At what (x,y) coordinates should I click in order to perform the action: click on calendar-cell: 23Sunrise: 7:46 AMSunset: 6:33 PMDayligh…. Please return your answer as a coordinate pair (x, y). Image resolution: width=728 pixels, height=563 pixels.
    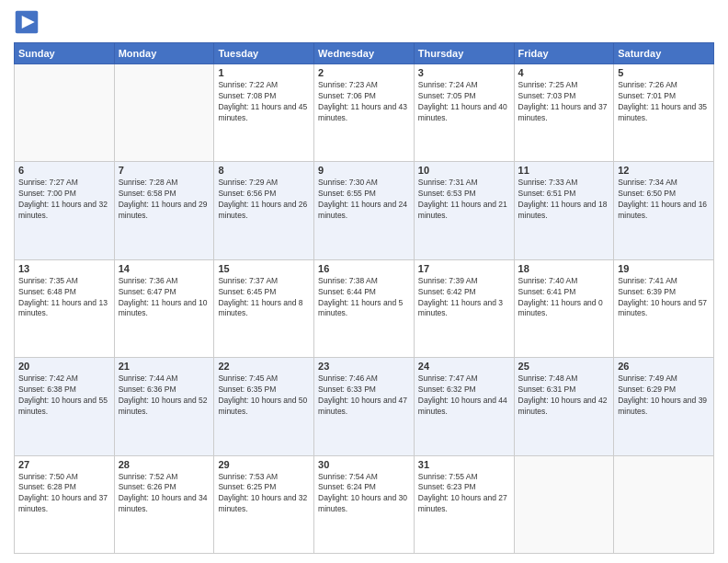
    Looking at the image, I should click on (364, 407).